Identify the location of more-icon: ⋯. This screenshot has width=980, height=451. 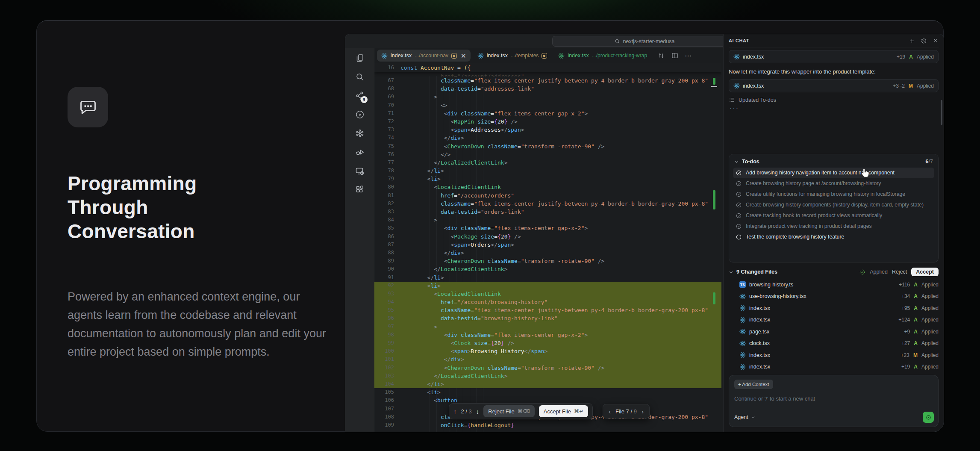
(688, 56).